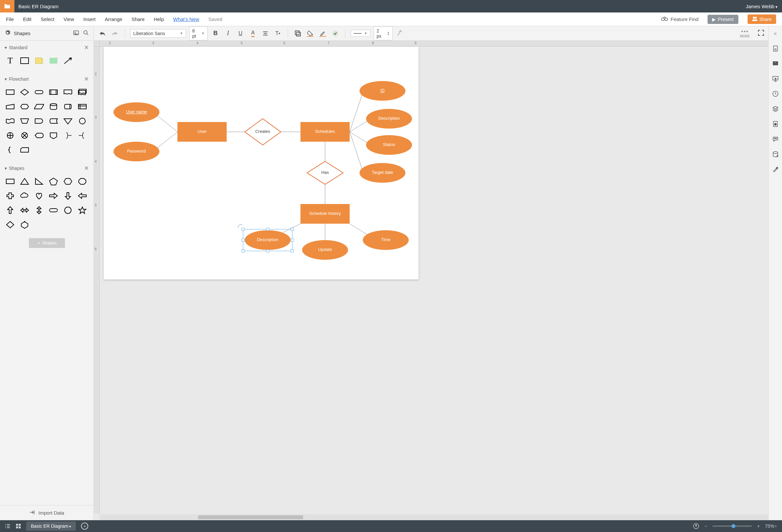 Image resolution: width=782 pixels, height=532 pixels. Describe the element at coordinates (39, 181) in the screenshot. I see `sh-right-triangle` at that location.